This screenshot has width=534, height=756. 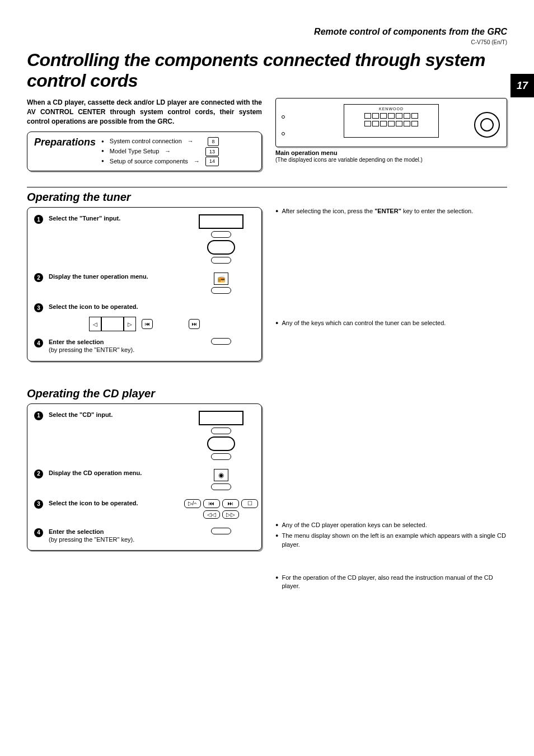 What do you see at coordinates (144, 509) in the screenshot?
I see `step-row: 3 Select the icon to be operated. ▷/𝄐 ⏮ …` at bounding box center [144, 509].